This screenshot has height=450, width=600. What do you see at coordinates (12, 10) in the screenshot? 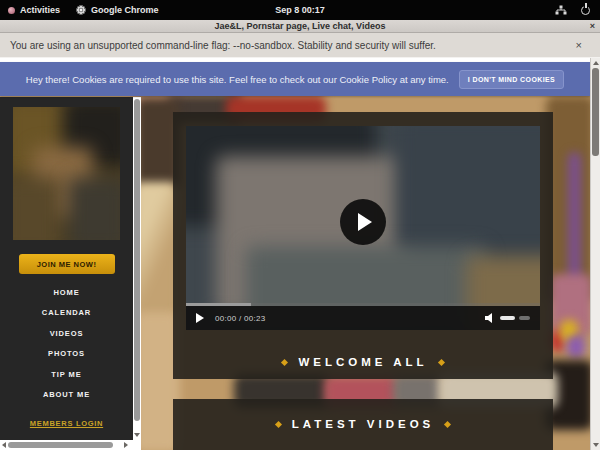
I see `activities-icon` at bounding box center [12, 10].